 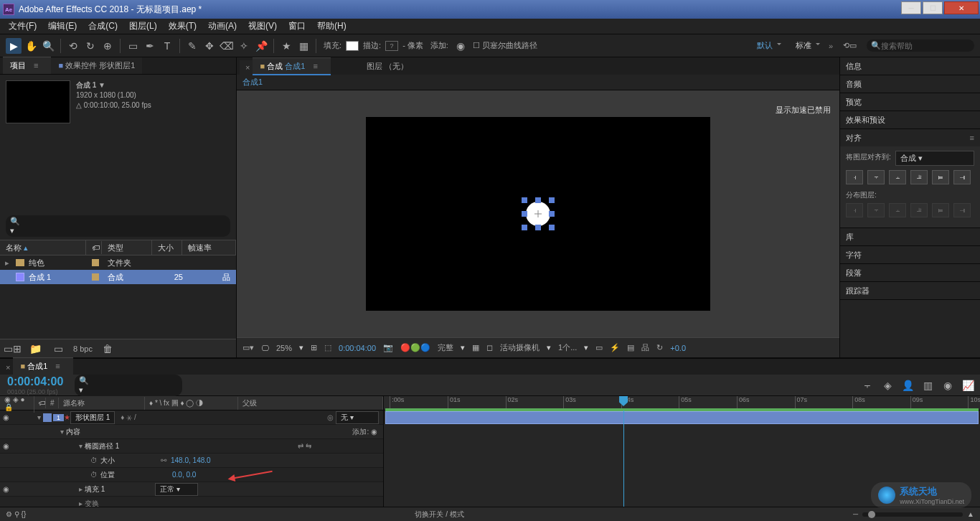 What do you see at coordinates (43, 366) in the screenshot?
I see `tab-timeline-comp: ■ 合成1 ≡` at bounding box center [43, 366].